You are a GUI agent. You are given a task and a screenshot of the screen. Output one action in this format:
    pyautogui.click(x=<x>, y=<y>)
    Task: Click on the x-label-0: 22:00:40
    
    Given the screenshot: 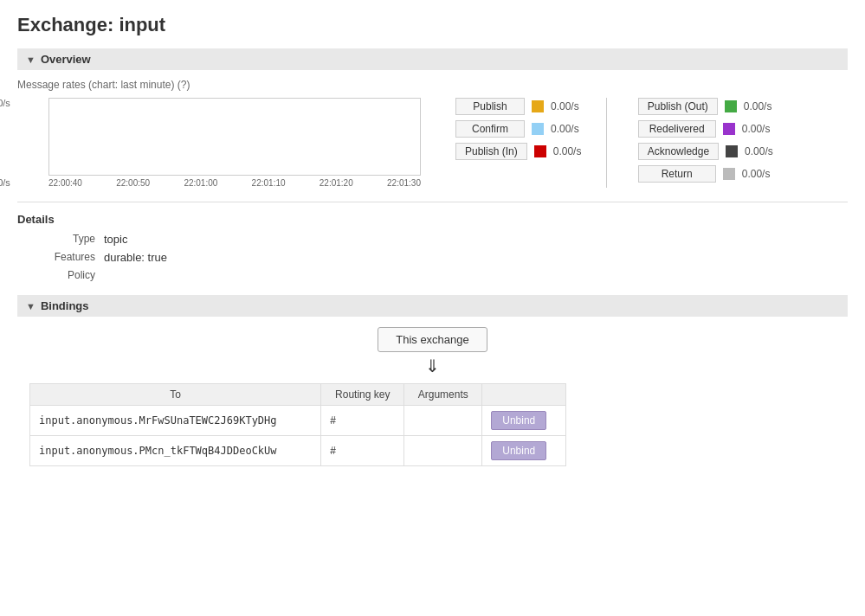 What is the action you would take?
    pyautogui.click(x=66, y=183)
    